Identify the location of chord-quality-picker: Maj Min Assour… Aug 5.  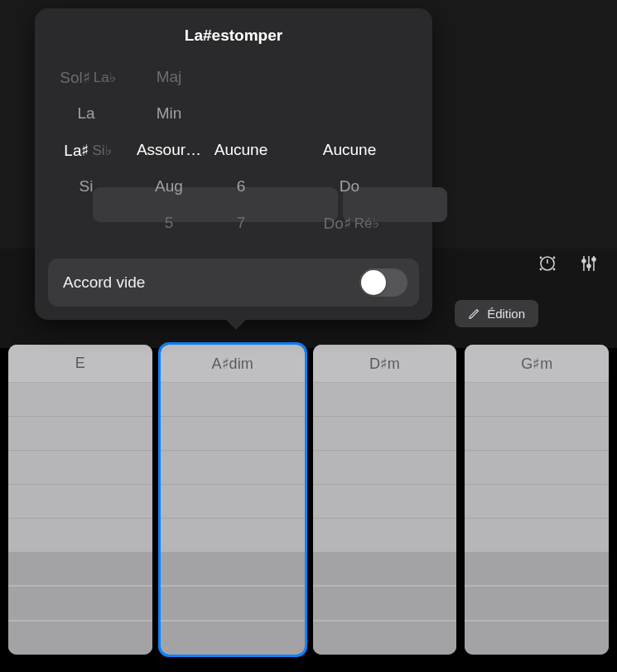
(169, 150).